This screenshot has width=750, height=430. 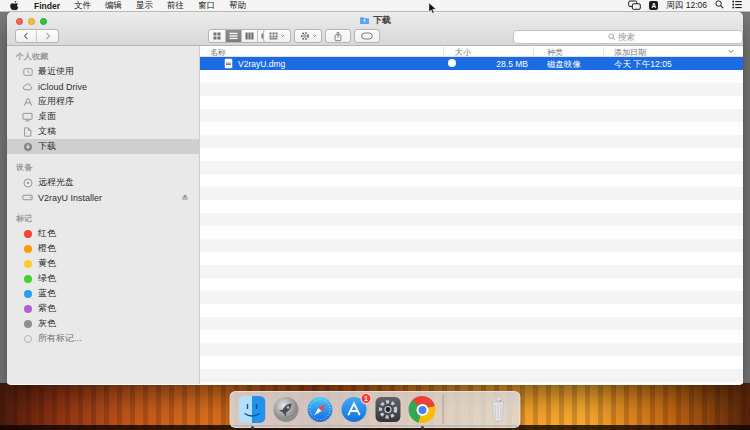 What do you see at coordinates (14, 6) in the screenshot?
I see `apple-menu-icon` at bounding box center [14, 6].